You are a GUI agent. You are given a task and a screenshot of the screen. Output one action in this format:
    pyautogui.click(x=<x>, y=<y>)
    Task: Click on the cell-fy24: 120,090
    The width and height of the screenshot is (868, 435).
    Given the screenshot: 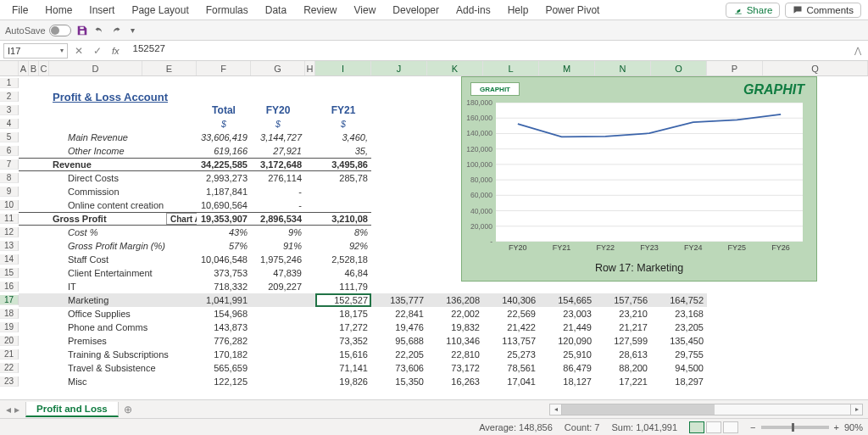 What is the action you would take?
    pyautogui.click(x=567, y=341)
    